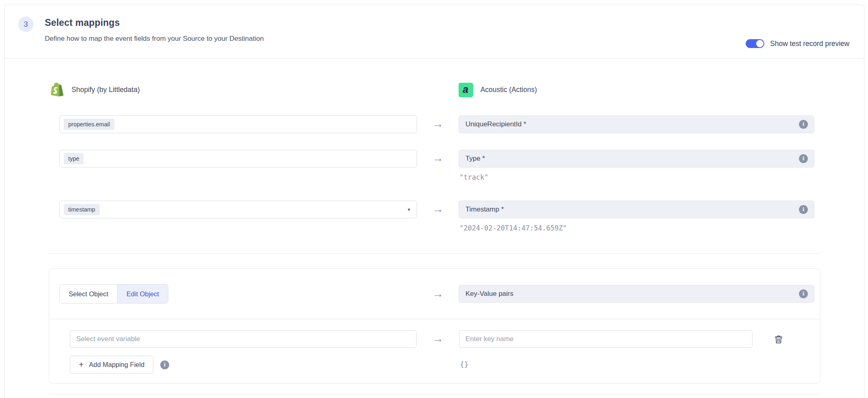  Describe the element at coordinates (106, 90) in the screenshot. I see `source-name: Shopify (by Littledata)` at that location.